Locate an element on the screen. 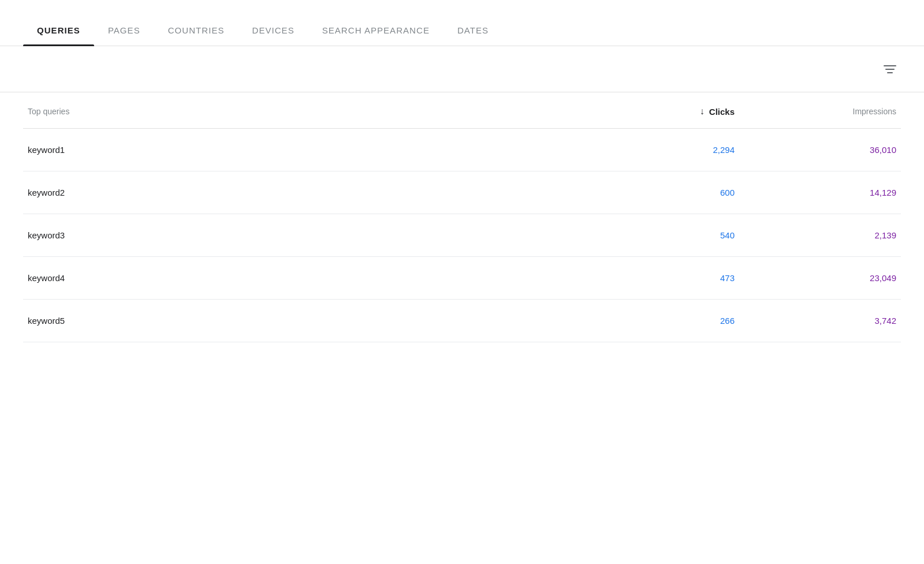 The image size is (924, 564). row-impressions-1: 36,010 is located at coordinates (815, 150).